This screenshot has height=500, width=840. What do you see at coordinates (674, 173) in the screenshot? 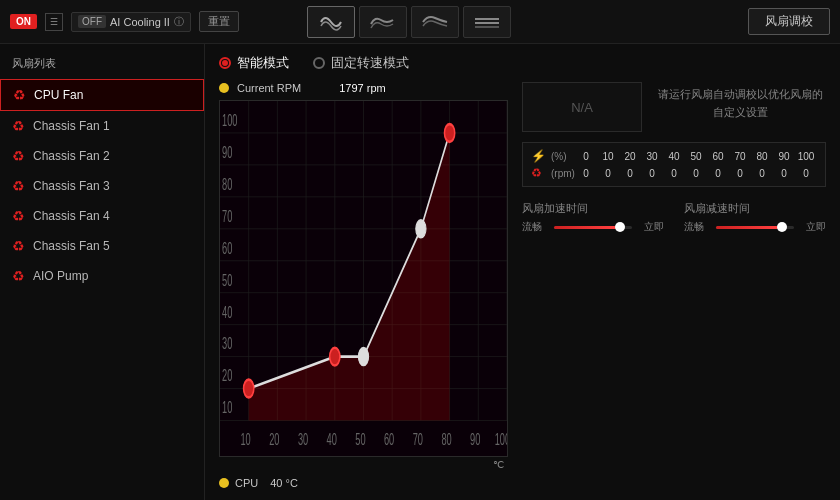
I see `rpm-header-row: ♻ (rpm) 0 0 0 0 0 0 0 0 0 0 0` at bounding box center [674, 173].